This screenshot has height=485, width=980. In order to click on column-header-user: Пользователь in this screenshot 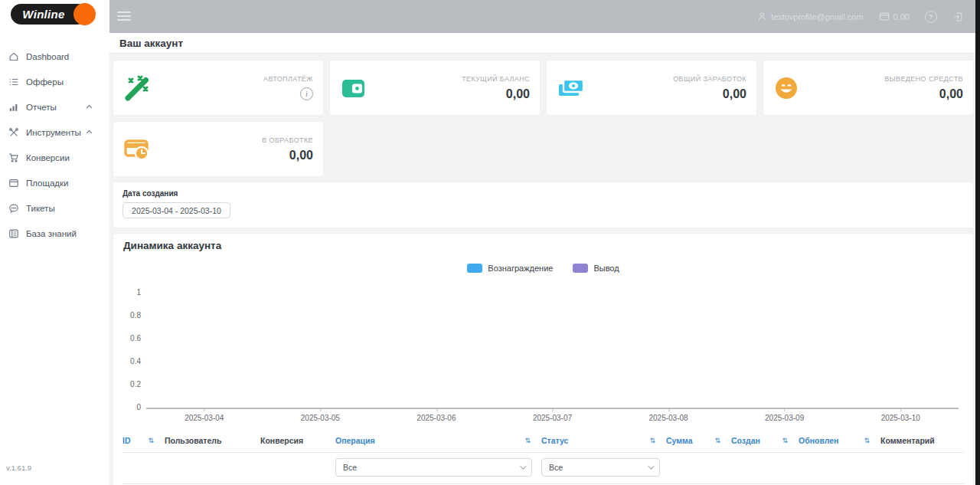, I will do `click(213, 441)`.